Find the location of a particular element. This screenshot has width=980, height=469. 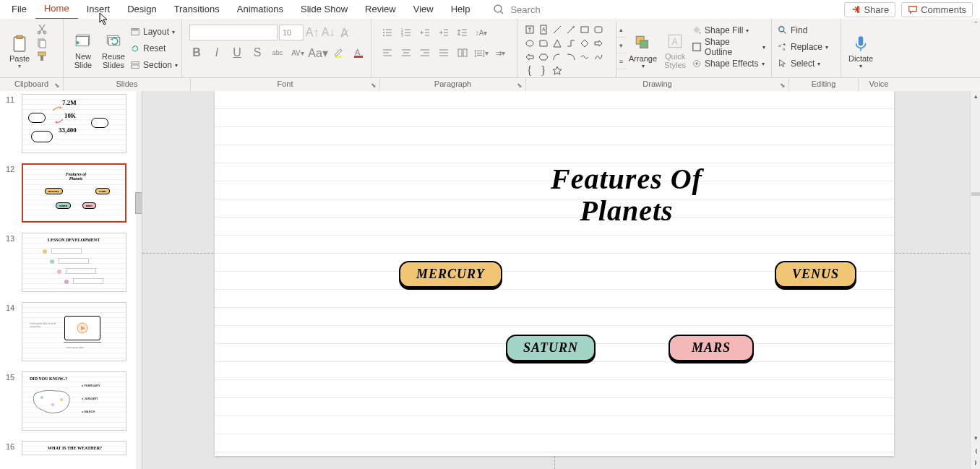

thumbnail-11: 11 7.2M 10K 33,400 is located at coordinates (71, 124).